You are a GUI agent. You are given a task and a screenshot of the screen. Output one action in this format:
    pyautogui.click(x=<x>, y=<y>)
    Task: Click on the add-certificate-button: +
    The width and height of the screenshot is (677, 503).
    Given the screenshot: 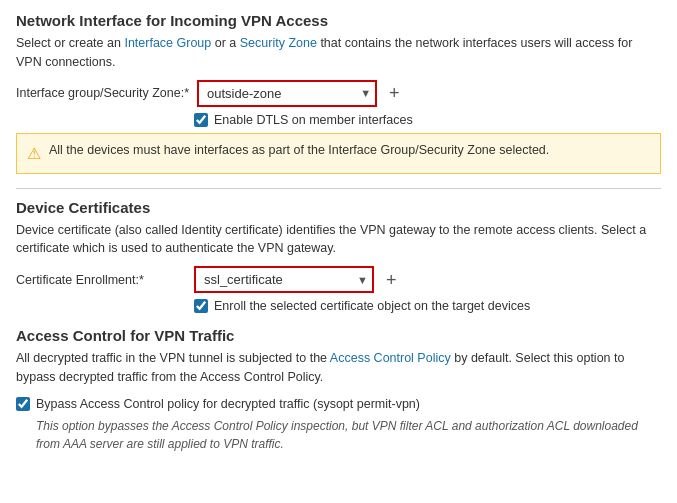 What is the action you would take?
    pyautogui.click(x=392, y=280)
    